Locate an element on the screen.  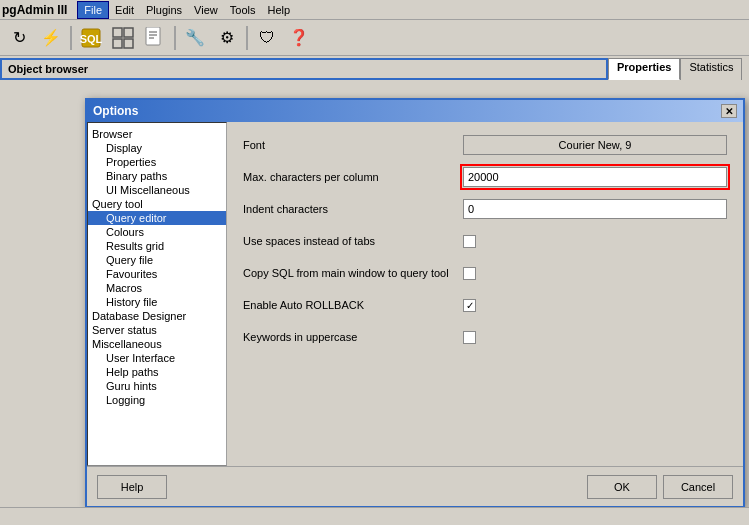
keywords-uppercase-label: Keywords in uppercase is located at coordinates (353, 337).